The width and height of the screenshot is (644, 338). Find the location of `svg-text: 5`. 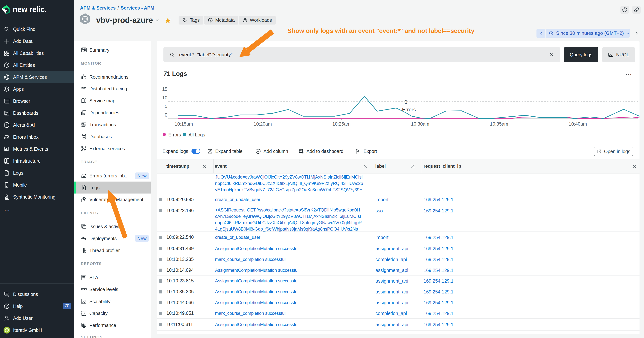

svg-text: 5 is located at coordinates (166, 106).